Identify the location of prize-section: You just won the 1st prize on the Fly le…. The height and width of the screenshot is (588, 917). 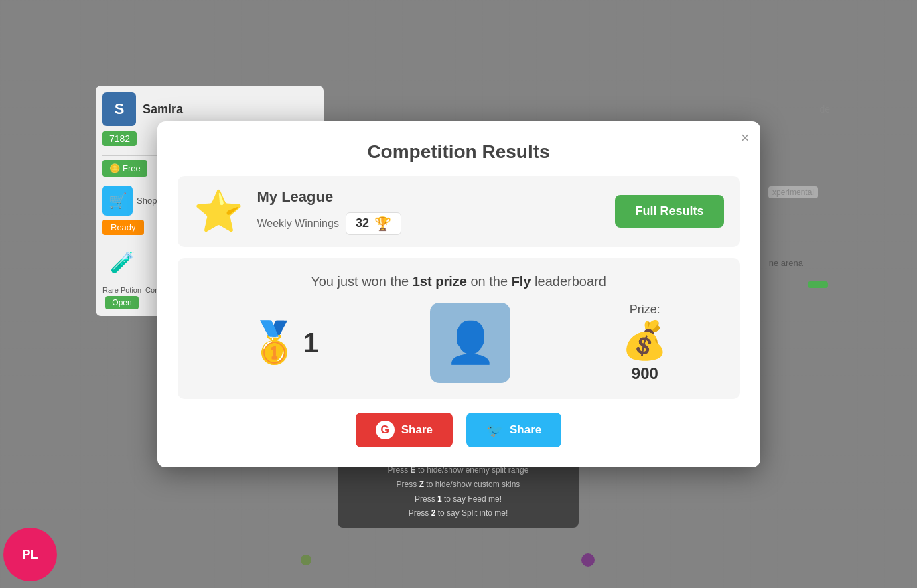
(459, 328).